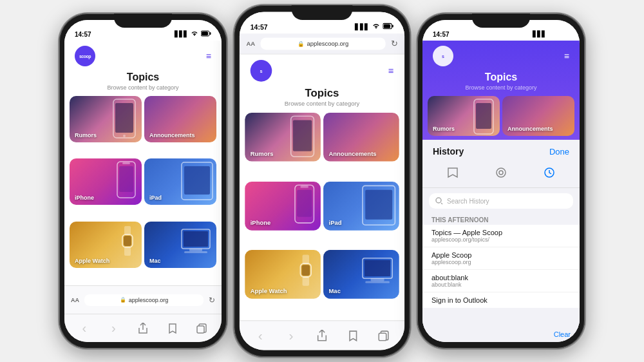 The height and width of the screenshot is (362, 644). Describe the element at coordinates (84, 329) in the screenshot. I see `back-btn-1: ‹` at that location.